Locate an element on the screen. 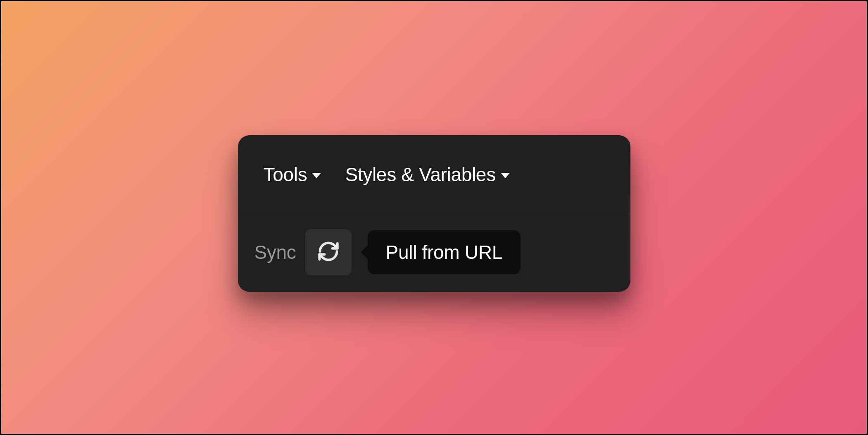 The image size is (868, 435). sync-tooltip-wrap: Pull from URL is located at coordinates (440, 252).